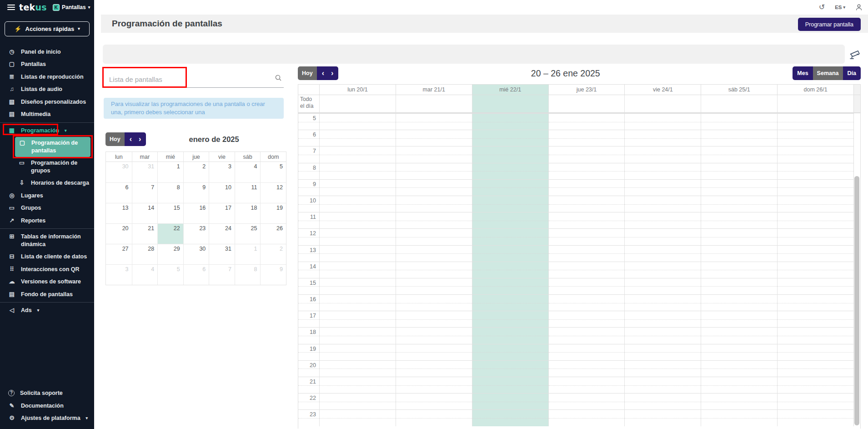 Image resolution: width=868 pixels, height=429 pixels. I want to click on week-day-header: mié 22/1, so click(510, 90).